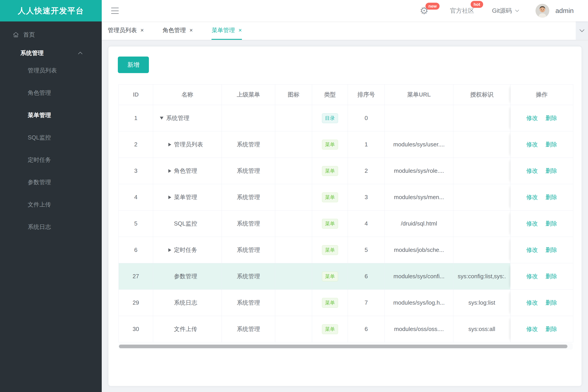 This screenshot has height=392, width=588. What do you see at coordinates (419, 144) in the screenshot?
I see `cell-url: modules/sys/user....` at bounding box center [419, 144].